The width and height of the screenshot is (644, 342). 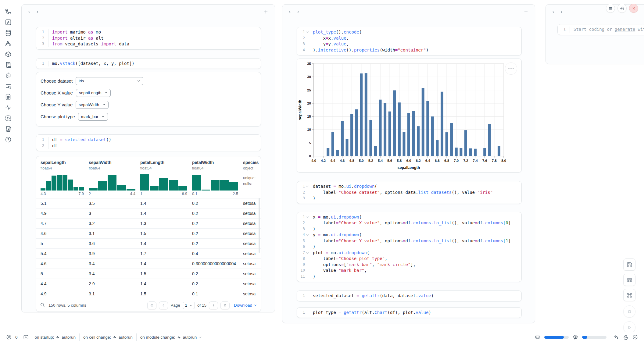 I want to click on last-page-button, so click(x=225, y=305).